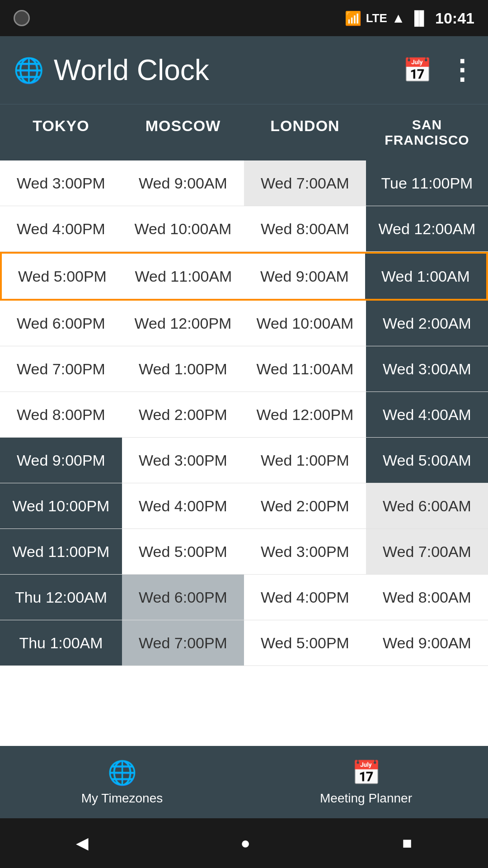 The image size is (488, 868). What do you see at coordinates (244, 506) in the screenshot?
I see `time-row: Wed 10:00PMWed 4:00PMWed 2:00PMWed 6:00A…` at bounding box center [244, 506].